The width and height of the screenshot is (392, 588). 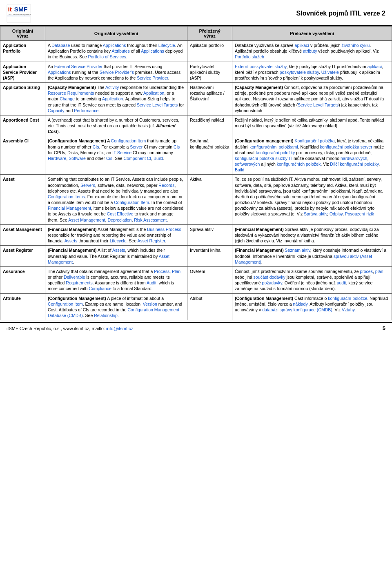 I want to click on trans-exp-cell: (Capacity Management) Činnost, odpovědná…, so click(x=312, y=99).